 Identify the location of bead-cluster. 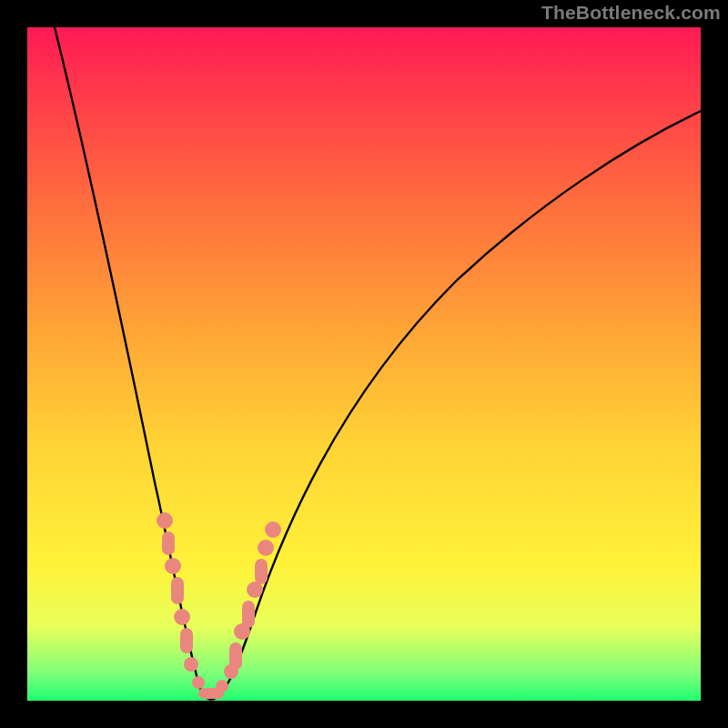
(218, 606).